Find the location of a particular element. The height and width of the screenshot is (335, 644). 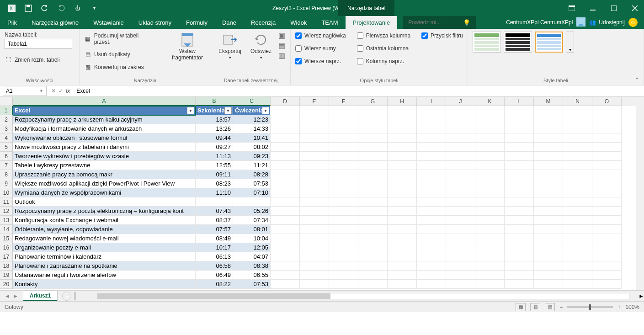

tab-widok: Widok is located at coordinates (298, 22).